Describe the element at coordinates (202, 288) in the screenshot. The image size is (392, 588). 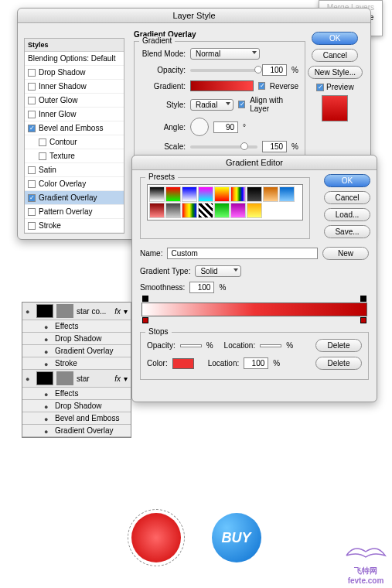
I see `smoothness-input: 100` at that location.